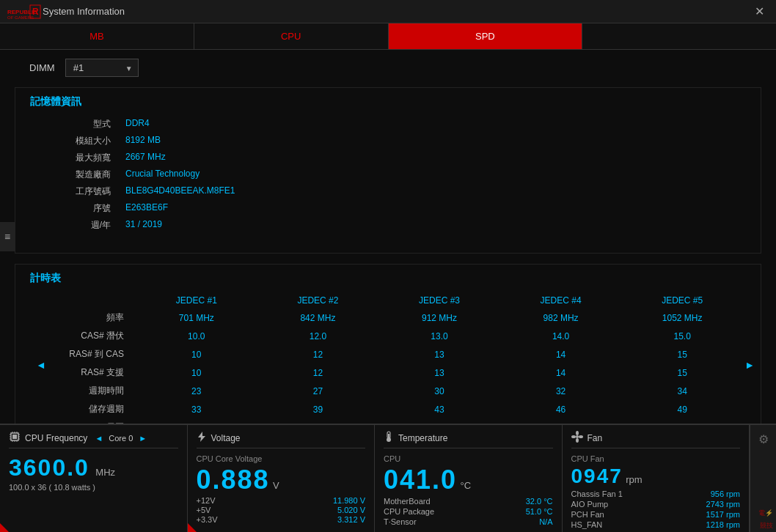 Image resolution: width=776 pixels, height=532 pixels. I want to click on jedec5-header: JEDEC #5, so click(682, 300).